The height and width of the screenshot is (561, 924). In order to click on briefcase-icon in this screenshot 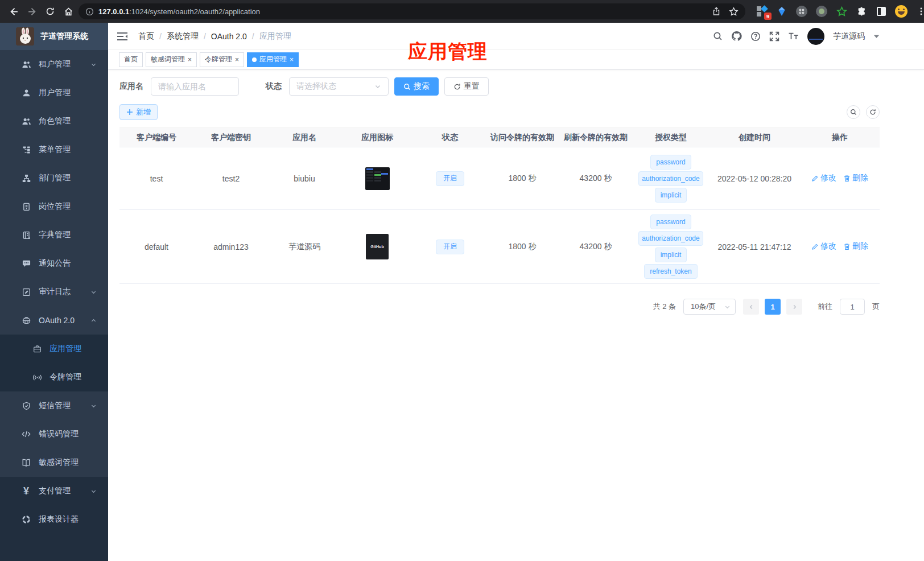, I will do `click(37, 349)`.